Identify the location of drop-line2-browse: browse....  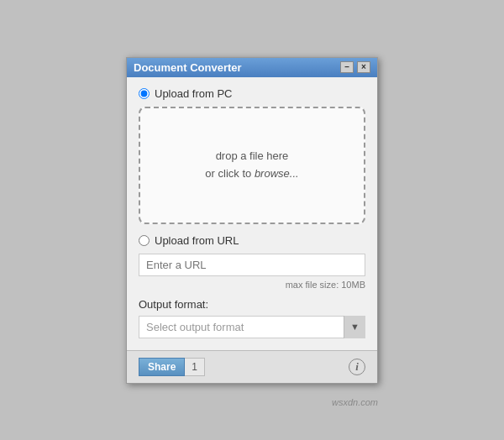
(277, 173).